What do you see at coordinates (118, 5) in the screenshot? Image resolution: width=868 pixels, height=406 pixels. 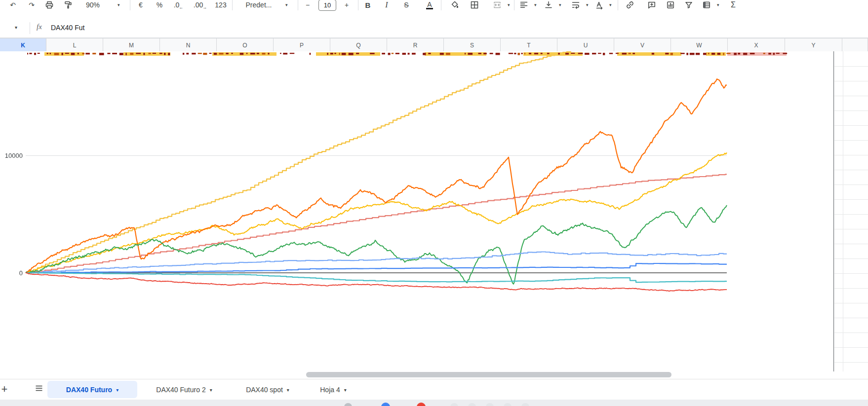 I see `zoom-select-dropdown-icon: ▾` at bounding box center [118, 5].